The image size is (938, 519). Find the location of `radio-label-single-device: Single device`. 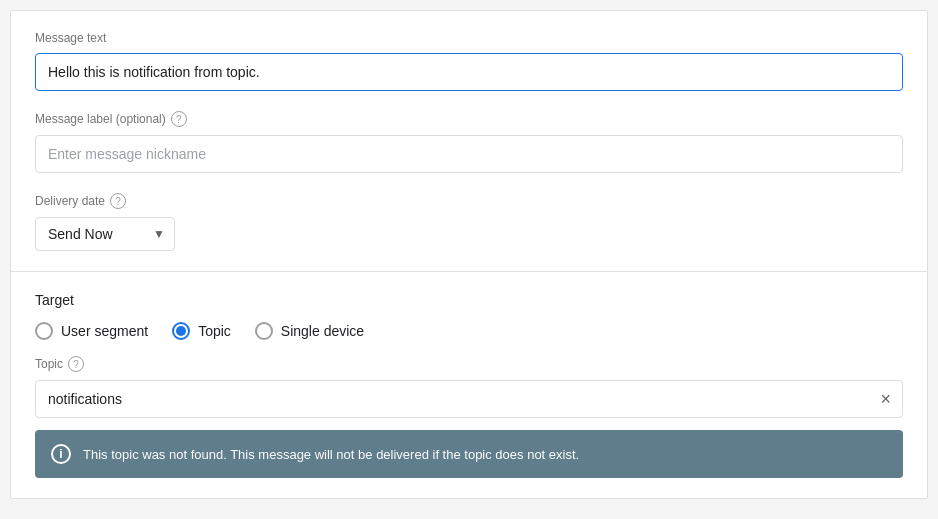

radio-label-single-device: Single device is located at coordinates (322, 331).